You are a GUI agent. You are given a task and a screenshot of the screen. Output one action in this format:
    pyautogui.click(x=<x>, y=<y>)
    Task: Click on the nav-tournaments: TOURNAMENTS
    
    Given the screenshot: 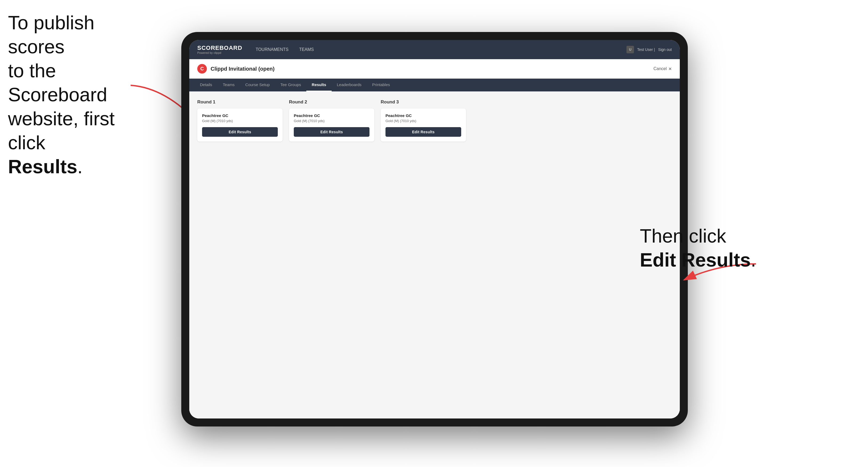 What is the action you would take?
    pyautogui.click(x=272, y=50)
    